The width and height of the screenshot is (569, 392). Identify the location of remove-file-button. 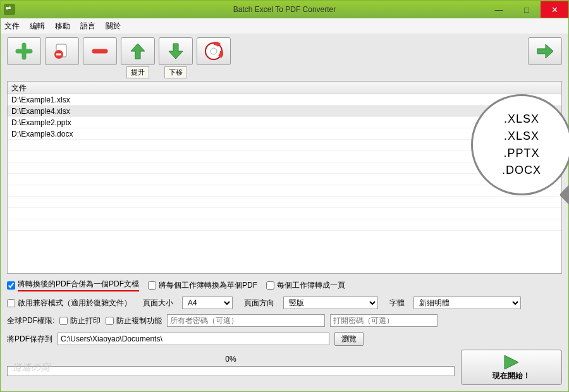
(62, 51).